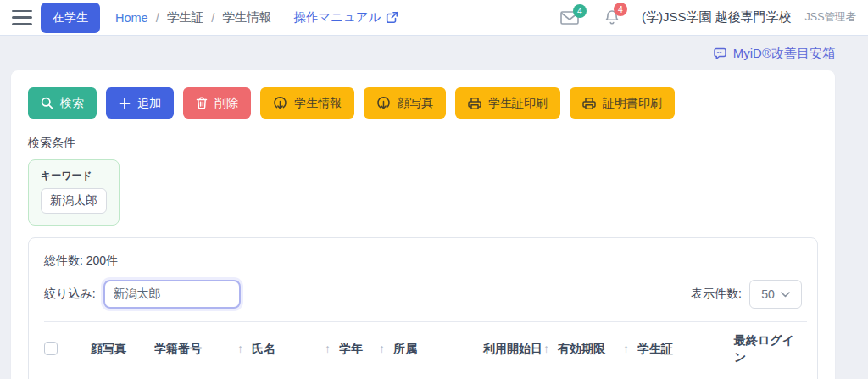 This screenshot has width=868, height=379. I want to click on mail-badge: 4, so click(580, 11).